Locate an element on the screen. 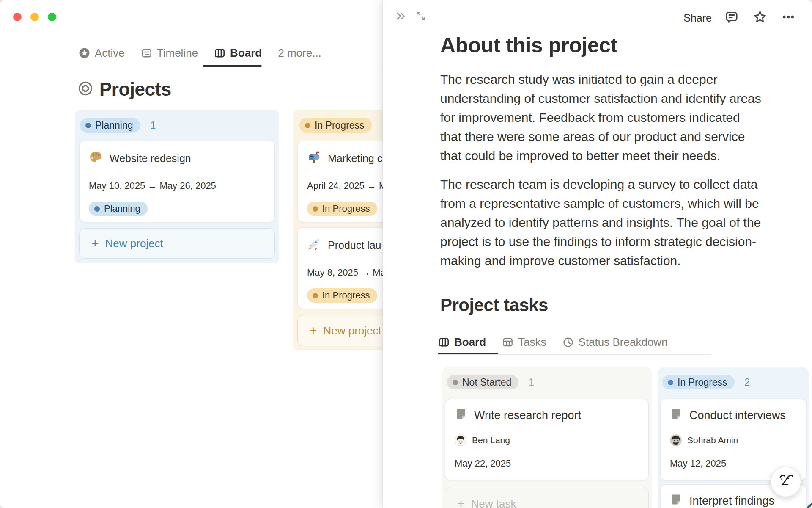  rocket-emoji is located at coordinates (314, 246).